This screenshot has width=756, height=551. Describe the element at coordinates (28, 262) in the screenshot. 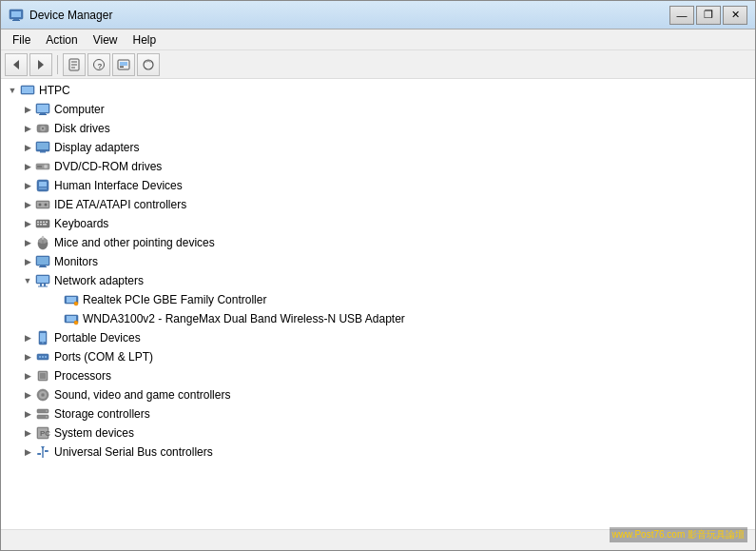

I see `expander-monitors: ▶` at that location.